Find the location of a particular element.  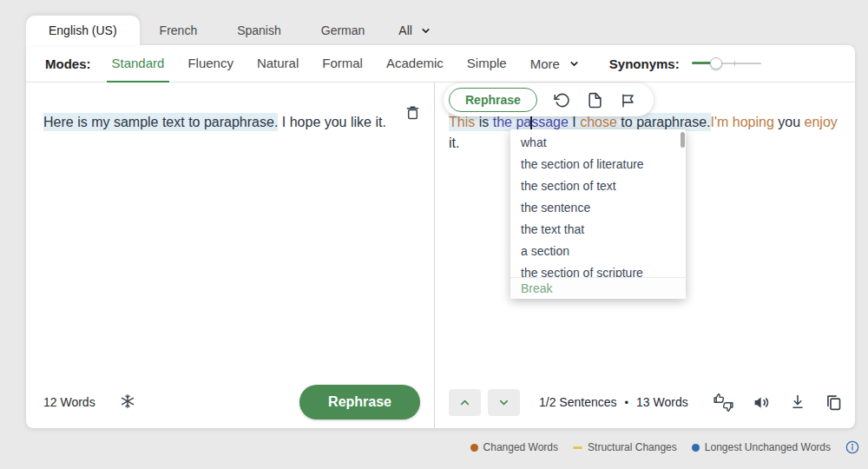

undo-button is located at coordinates (562, 101).